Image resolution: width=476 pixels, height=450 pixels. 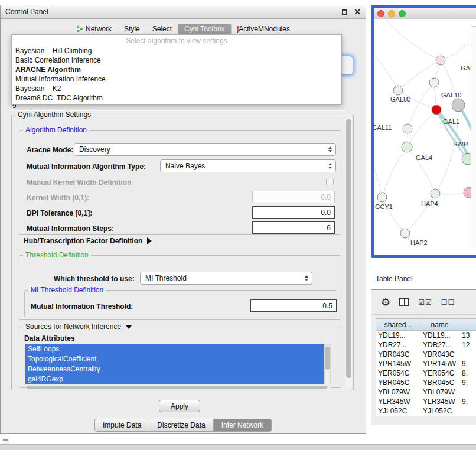 I want to click on close-traffic-light-icon, so click(x=381, y=14).